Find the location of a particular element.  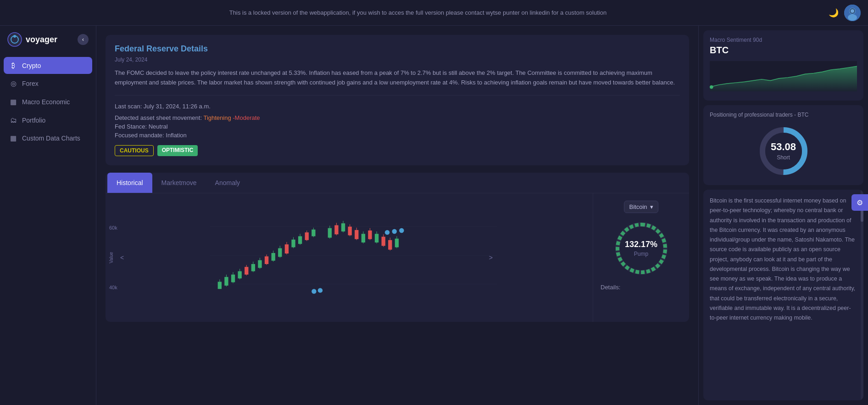

app-name: voyager is located at coordinates (41, 39).